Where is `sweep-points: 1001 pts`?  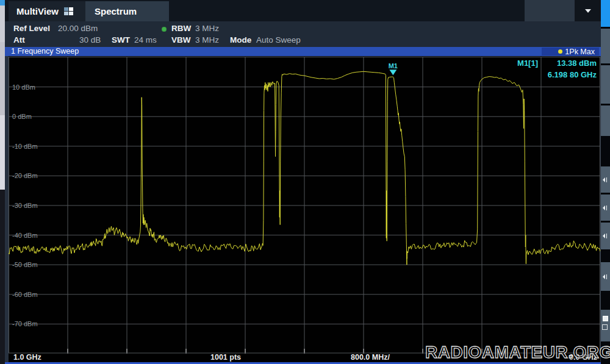
sweep-points: 1001 pts is located at coordinates (226, 357).